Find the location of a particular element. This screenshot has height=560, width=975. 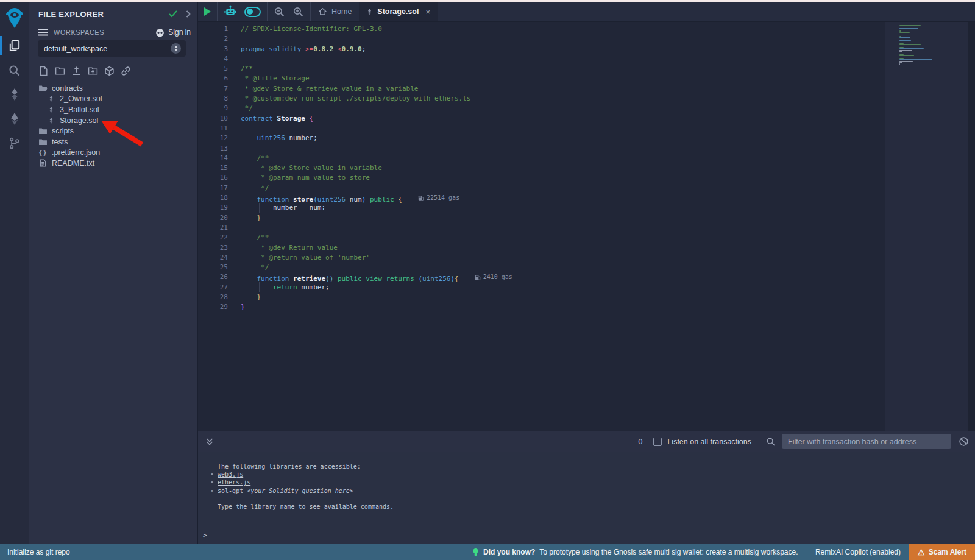

solidity-compiler-icon is located at coordinates (15, 94).